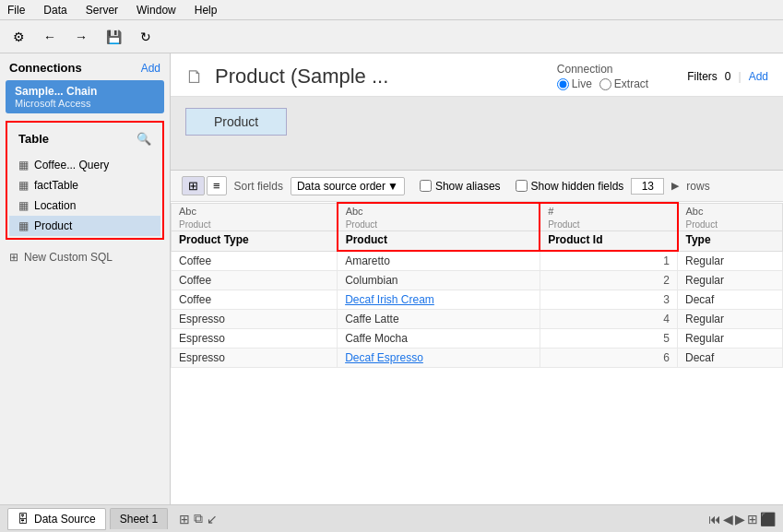 The width and height of the screenshot is (783, 532). What do you see at coordinates (14, 257) in the screenshot?
I see `custom-sql-icon: ⊞` at bounding box center [14, 257].